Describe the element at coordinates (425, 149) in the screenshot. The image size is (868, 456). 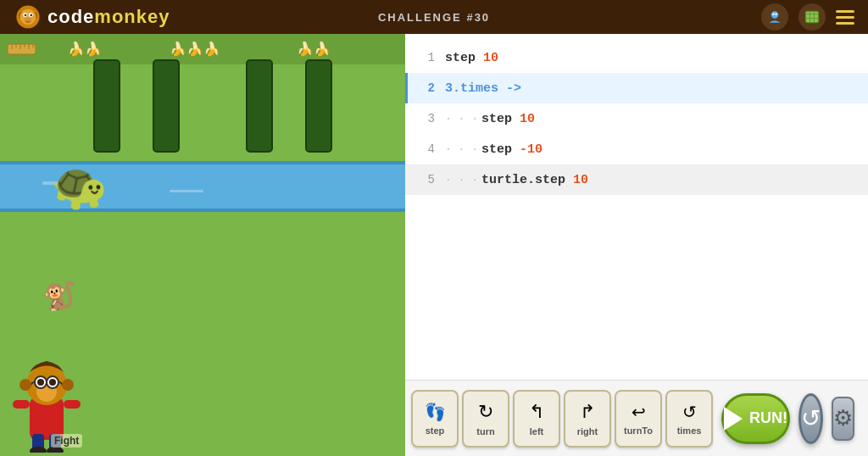
I see `line-num-4: 4` at that location.